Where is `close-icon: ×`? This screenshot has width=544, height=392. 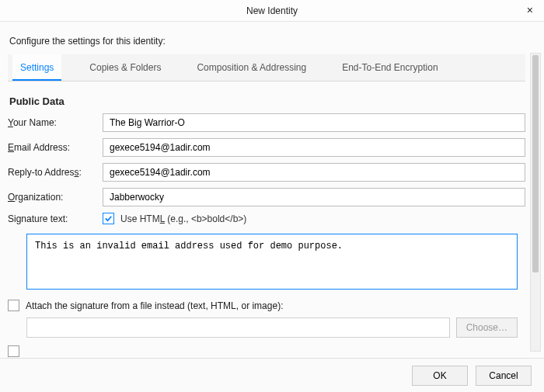
close-icon: × is located at coordinates (530, 10).